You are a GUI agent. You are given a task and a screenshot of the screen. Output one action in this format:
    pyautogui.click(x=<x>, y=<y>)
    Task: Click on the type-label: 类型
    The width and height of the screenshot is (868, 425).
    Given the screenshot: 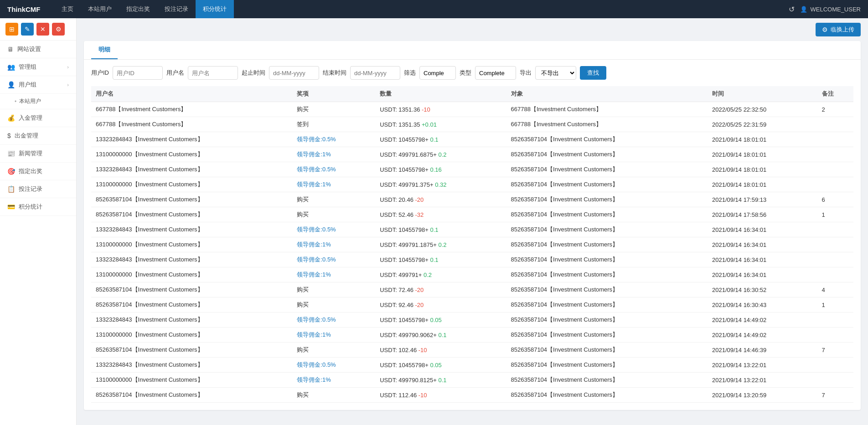 What is the action you would take?
    pyautogui.click(x=465, y=73)
    